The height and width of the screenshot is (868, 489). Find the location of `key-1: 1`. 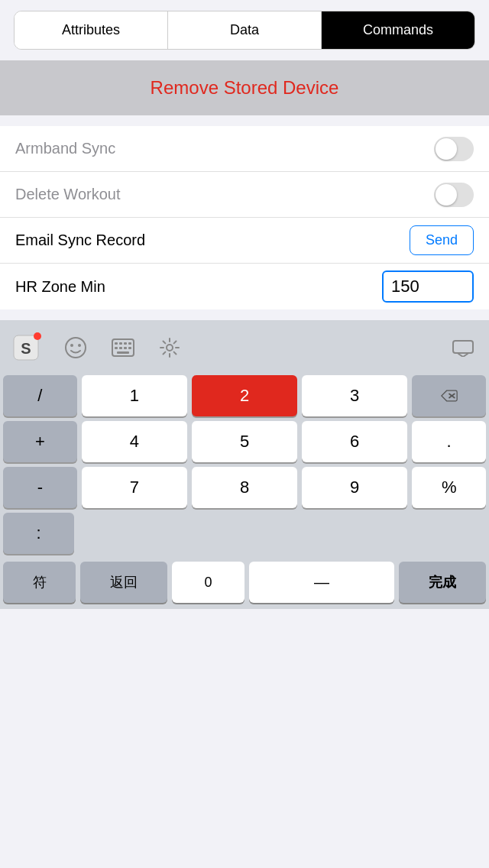

key-1: 1 is located at coordinates (134, 396).